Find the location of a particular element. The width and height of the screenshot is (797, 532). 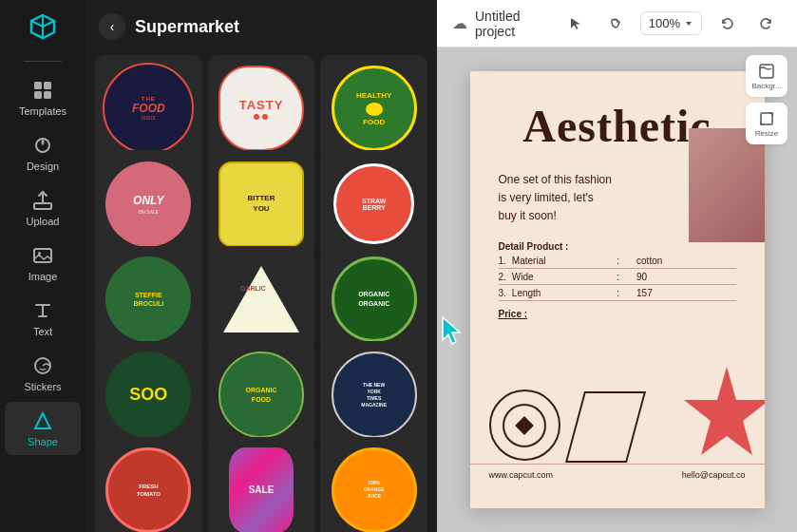

detail-row-2: 2. Wide : 90 is located at coordinates (617, 278).